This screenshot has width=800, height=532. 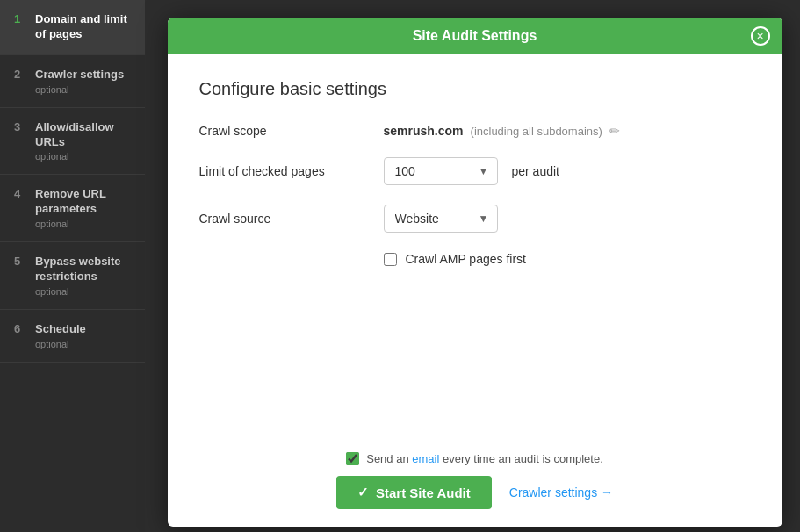 I want to click on sidebar-item-crawler: 2 Crawler settings optional, so click(x=72, y=82).